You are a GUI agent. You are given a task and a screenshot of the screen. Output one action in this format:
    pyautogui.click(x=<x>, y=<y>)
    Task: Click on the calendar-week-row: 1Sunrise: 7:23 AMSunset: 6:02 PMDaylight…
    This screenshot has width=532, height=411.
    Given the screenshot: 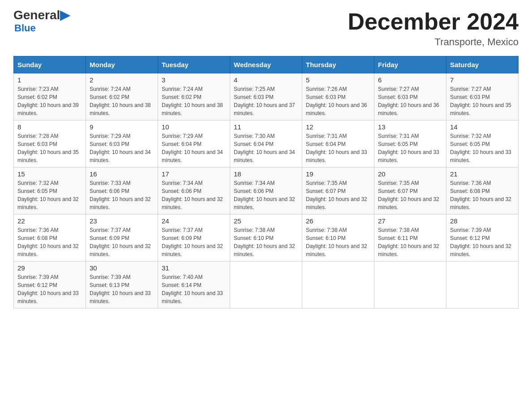 What is the action you would take?
    pyautogui.click(x=266, y=97)
    